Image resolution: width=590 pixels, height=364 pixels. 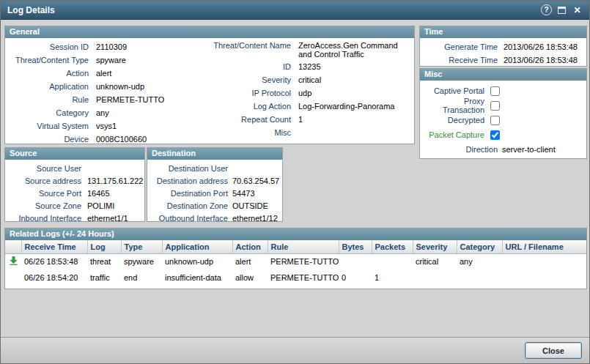 What do you see at coordinates (495, 105) in the screenshot?
I see `proxy-transaction-checkbox` at bounding box center [495, 105].